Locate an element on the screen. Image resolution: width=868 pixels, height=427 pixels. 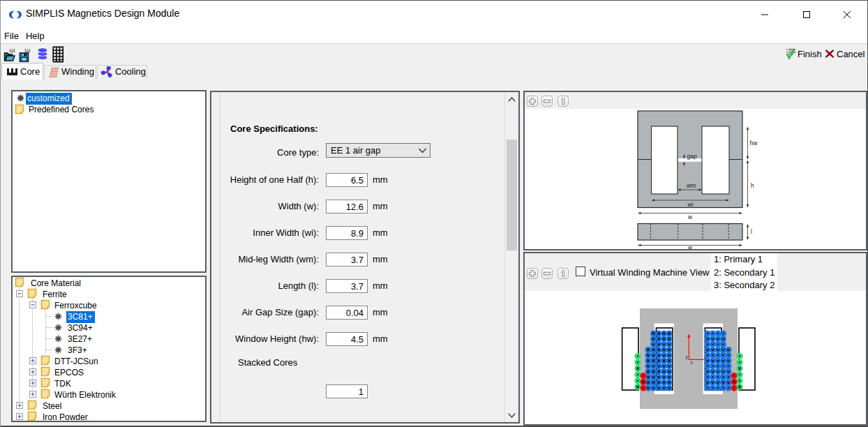
svg-text: h is located at coordinates (752, 186).